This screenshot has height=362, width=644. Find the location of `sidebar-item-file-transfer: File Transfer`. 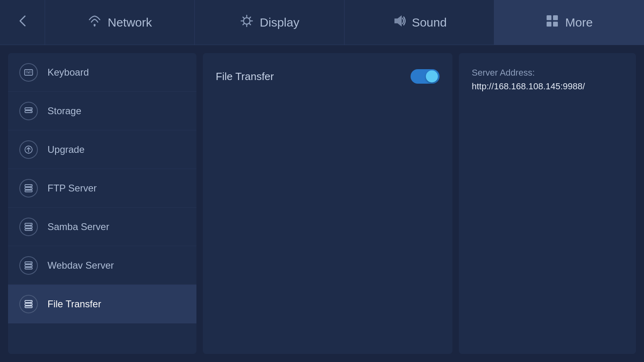

sidebar-item-file-transfer: File Transfer is located at coordinates (102, 304).